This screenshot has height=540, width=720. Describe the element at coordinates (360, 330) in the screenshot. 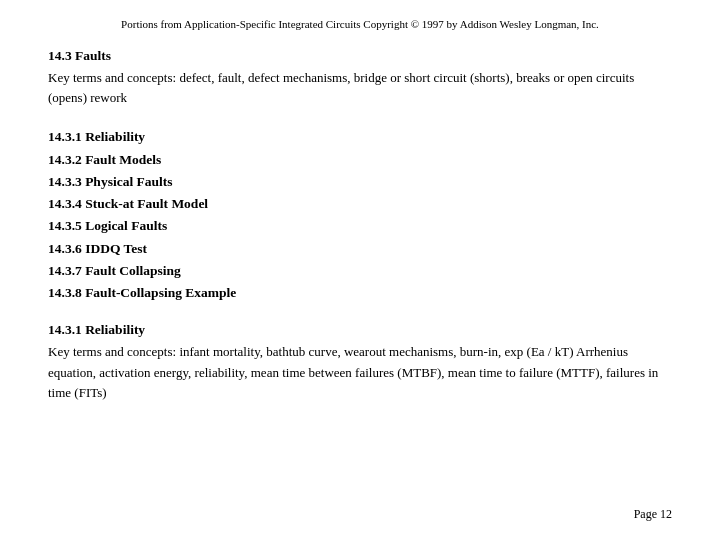

I see `subsection-title: 14.3.1 Reliability` at that location.